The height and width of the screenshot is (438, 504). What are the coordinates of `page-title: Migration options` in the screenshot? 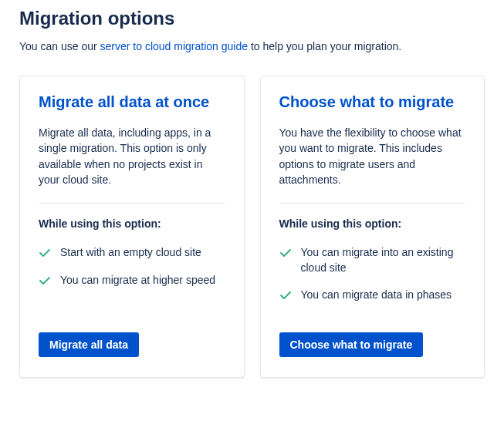 It's located at (252, 19).